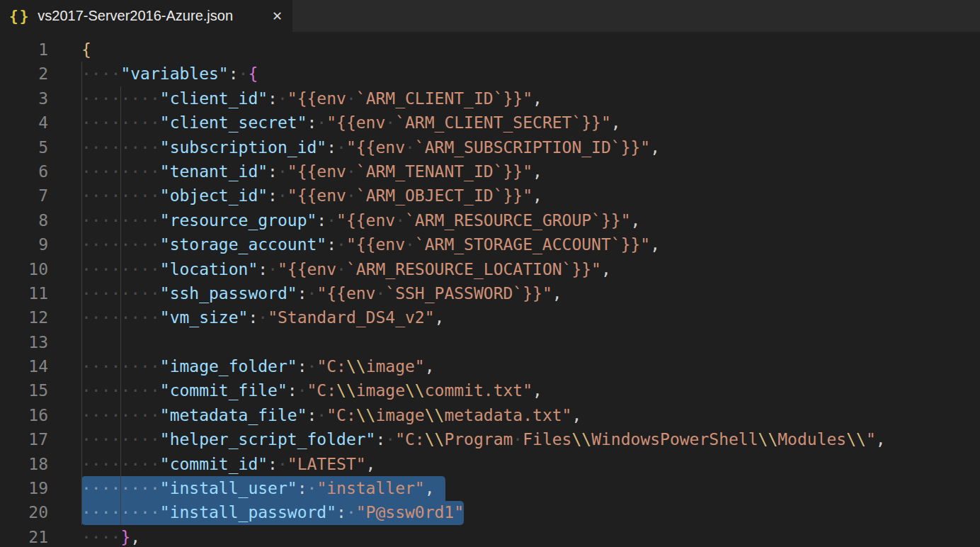 The width and height of the screenshot is (980, 547). Describe the element at coordinates (484, 415) in the screenshot. I see `code-line: ········"metadata_file":·"C:\\image\\met…` at that location.